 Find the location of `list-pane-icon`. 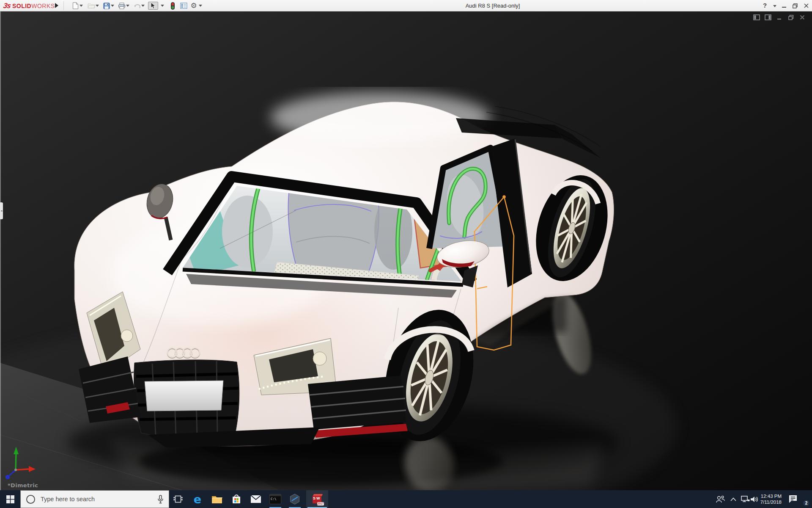

list-pane-icon is located at coordinates (184, 6).